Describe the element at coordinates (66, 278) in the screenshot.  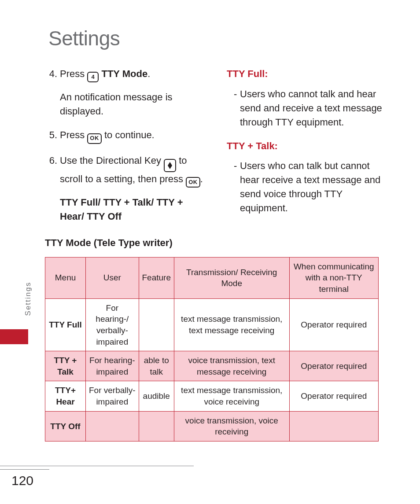
I see `th-menu: Menu` at that location.